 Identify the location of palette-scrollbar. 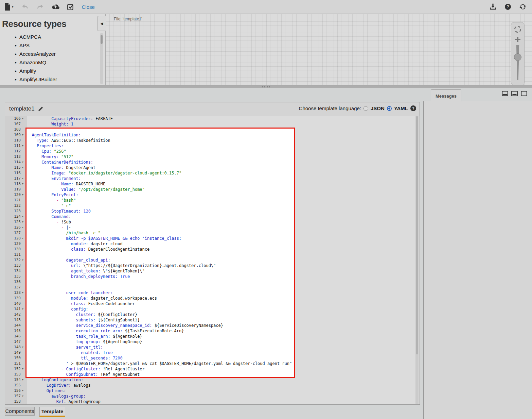
(102, 58).